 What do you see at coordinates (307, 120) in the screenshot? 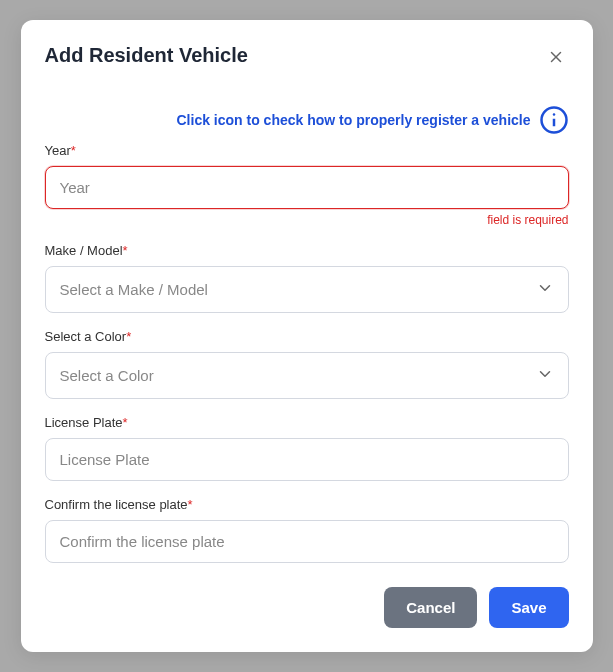
I see `info-row: Click icon to check how to properly regi…` at bounding box center [307, 120].